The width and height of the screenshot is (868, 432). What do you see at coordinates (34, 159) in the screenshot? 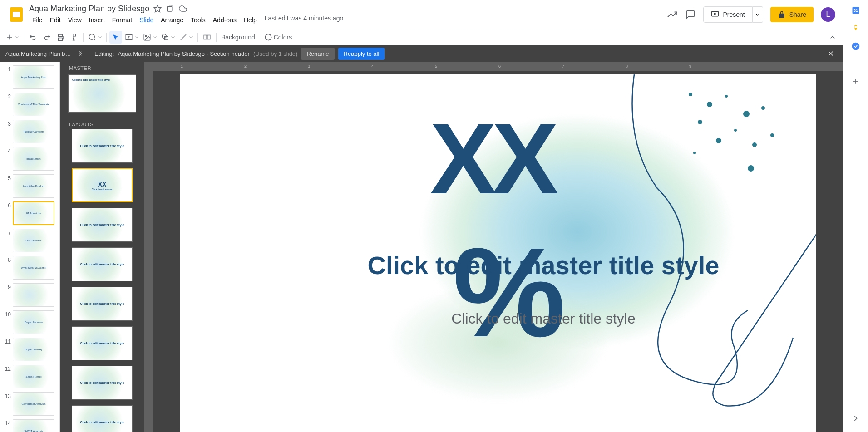
I see `slide-thumbnail: Introduction` at bounding box center [34, 159].